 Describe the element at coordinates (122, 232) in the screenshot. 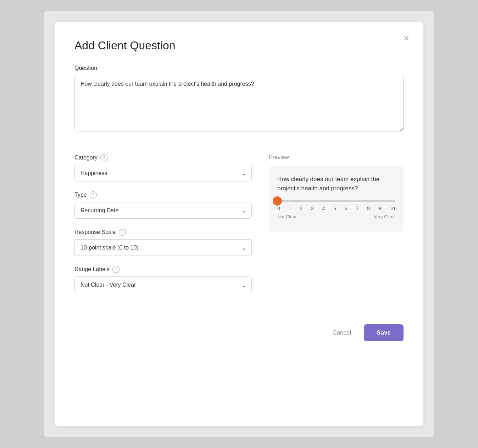

I see `response-scale-help-icon: ?` at that location.